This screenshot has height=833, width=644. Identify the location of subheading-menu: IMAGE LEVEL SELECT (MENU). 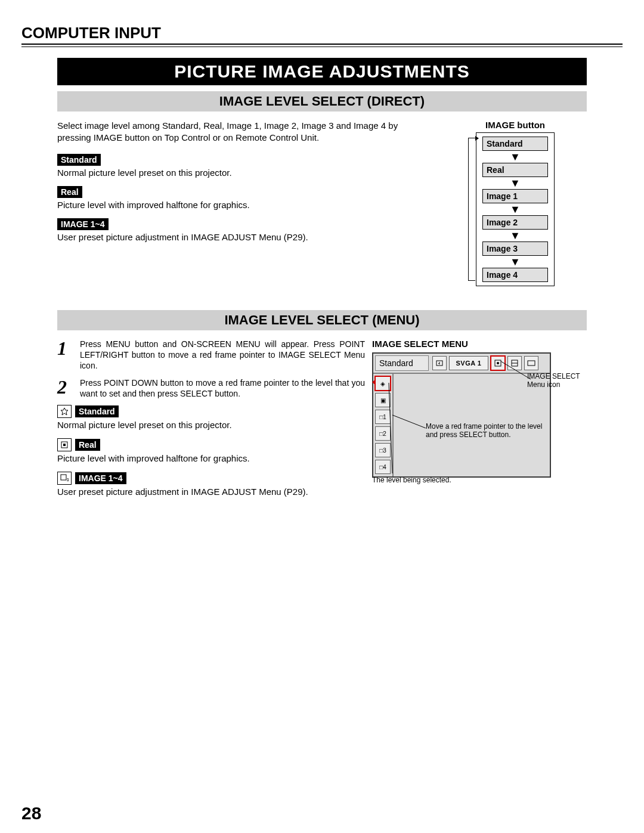
(322, 320).